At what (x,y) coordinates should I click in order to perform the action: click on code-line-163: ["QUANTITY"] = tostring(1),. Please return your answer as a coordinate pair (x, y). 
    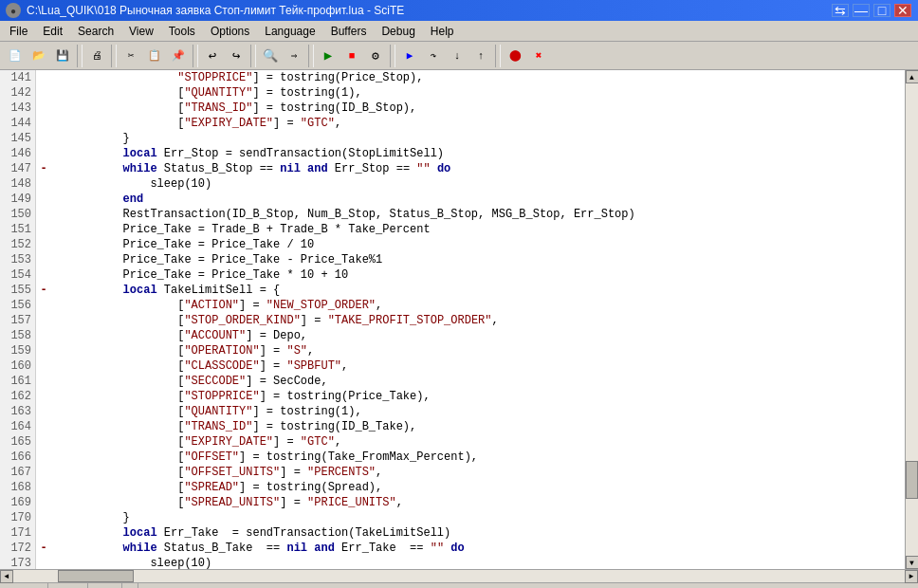
    Looking at the image, I should click on (470, 412).